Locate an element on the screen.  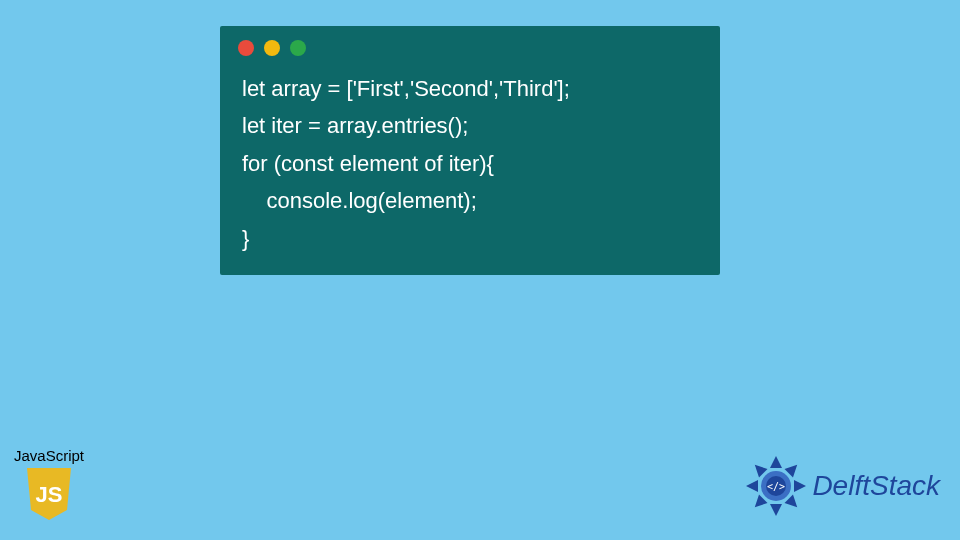
code-line: let array = ['First','Second','Third']; is located at coordinates (406, 88).